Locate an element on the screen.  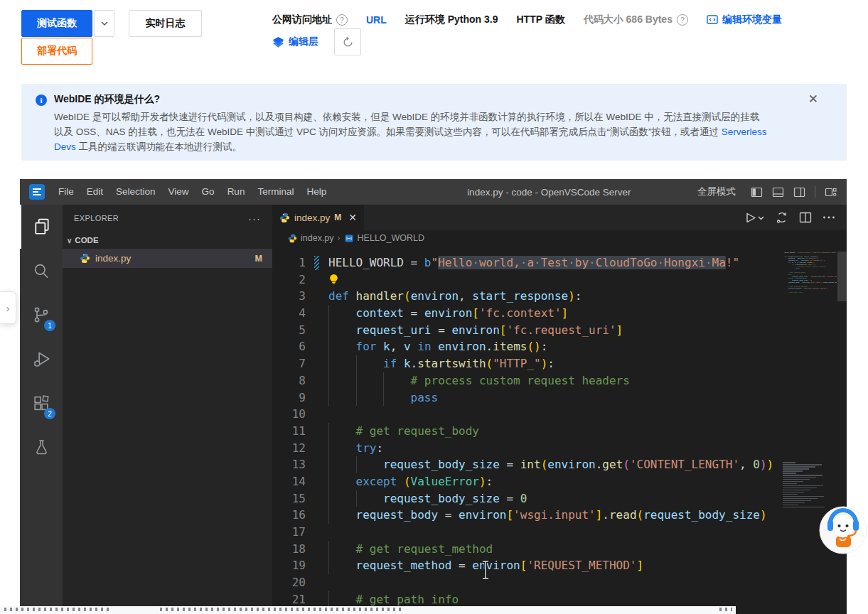
line-number: 7 is located at coordinates (289, 364).